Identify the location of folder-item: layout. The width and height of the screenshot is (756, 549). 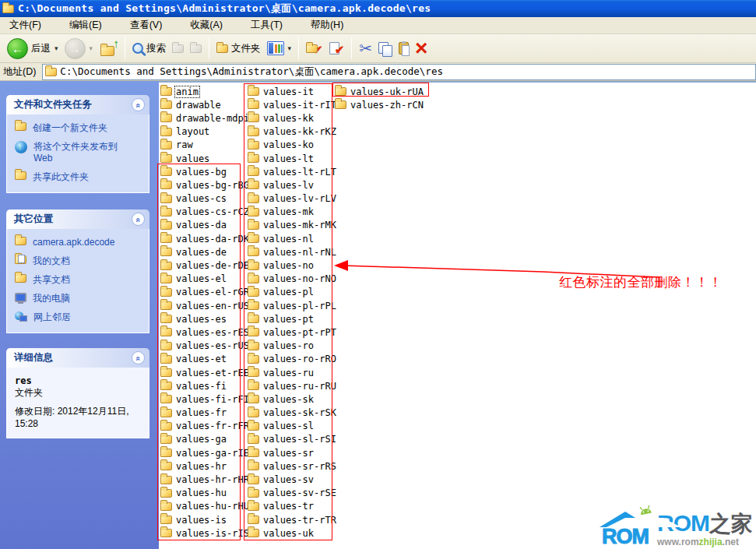
(202, 132).